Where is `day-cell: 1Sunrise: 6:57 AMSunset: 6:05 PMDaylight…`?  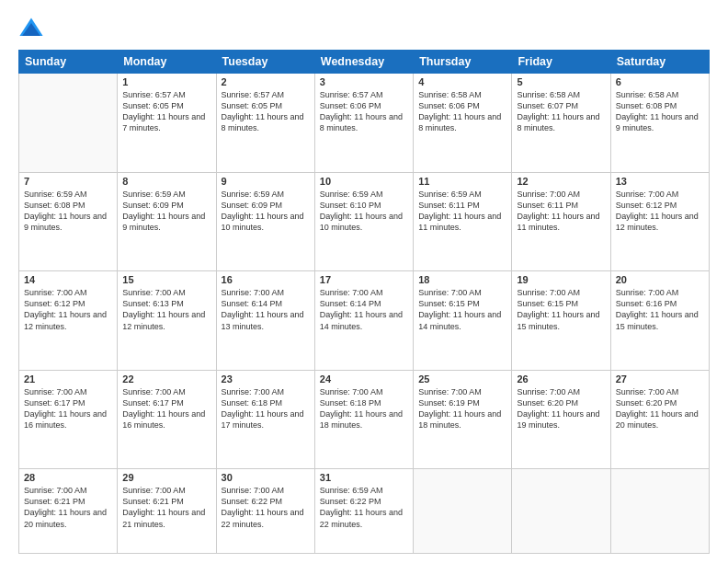 day-cell: 1Sunrise: 6:57 AMSunset: 6:05 PMDaylight… is located at coordinates (167, 123).